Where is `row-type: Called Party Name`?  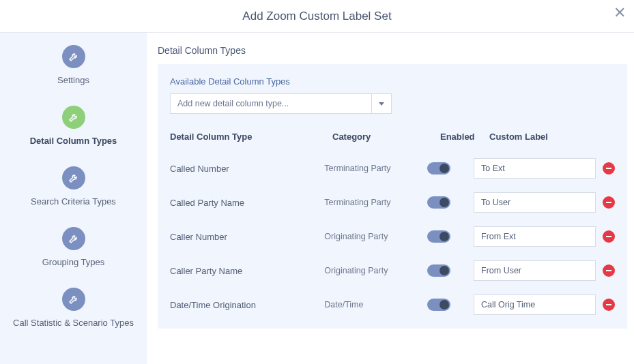 row-type: Called Party Name is located at coordinates (247, 203).